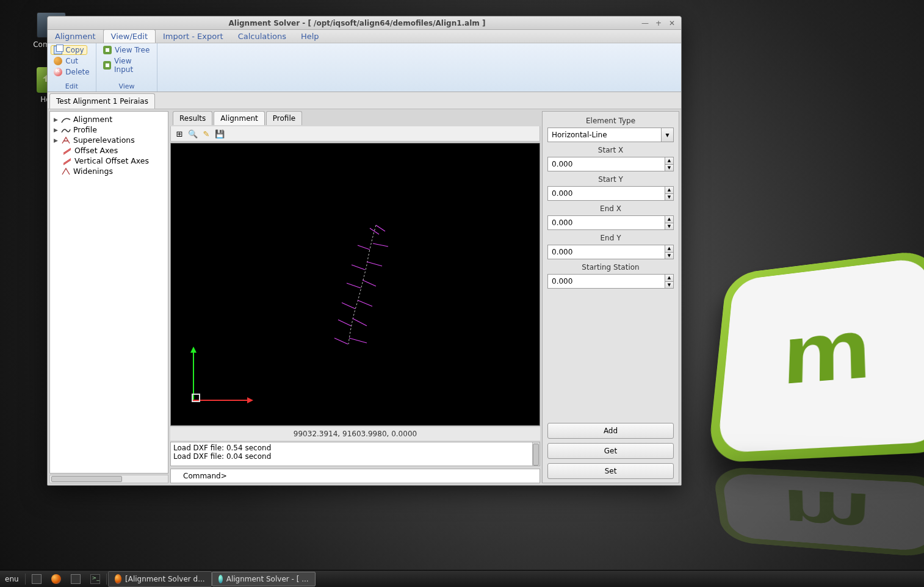 This screenshot has height=587, width=924. What do you see at coordinates (355, 134) in the screenshot?
I see `view-toolbar: ⊞ 🔍 ✎ 💾` at bounding box center [355, 134].